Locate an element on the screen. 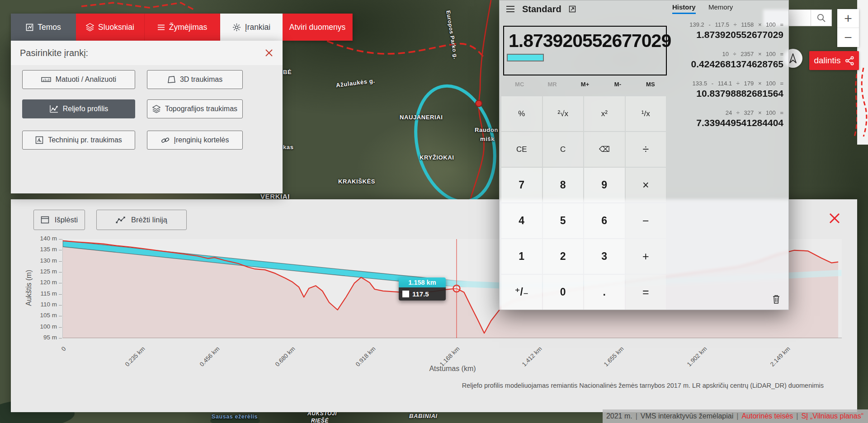 Image resolution: width=868 pixels, height=423 pixels. memory-key: MC is located at coordinates (519, 84).